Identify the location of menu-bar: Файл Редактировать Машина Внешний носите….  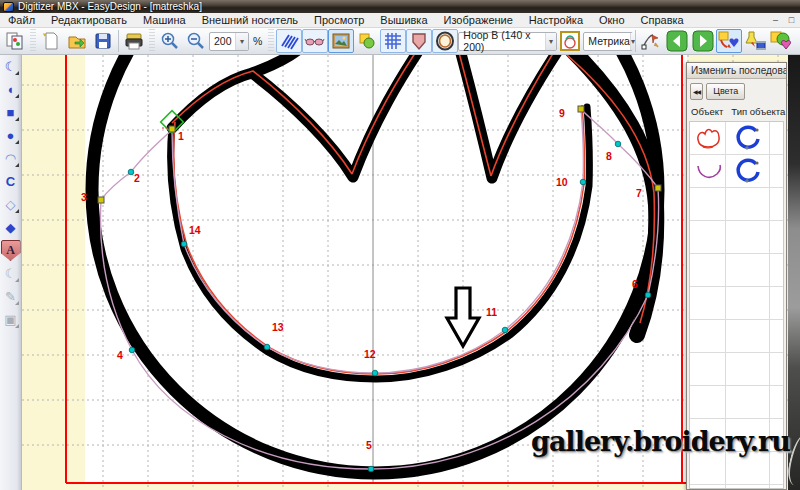
(400, 20).